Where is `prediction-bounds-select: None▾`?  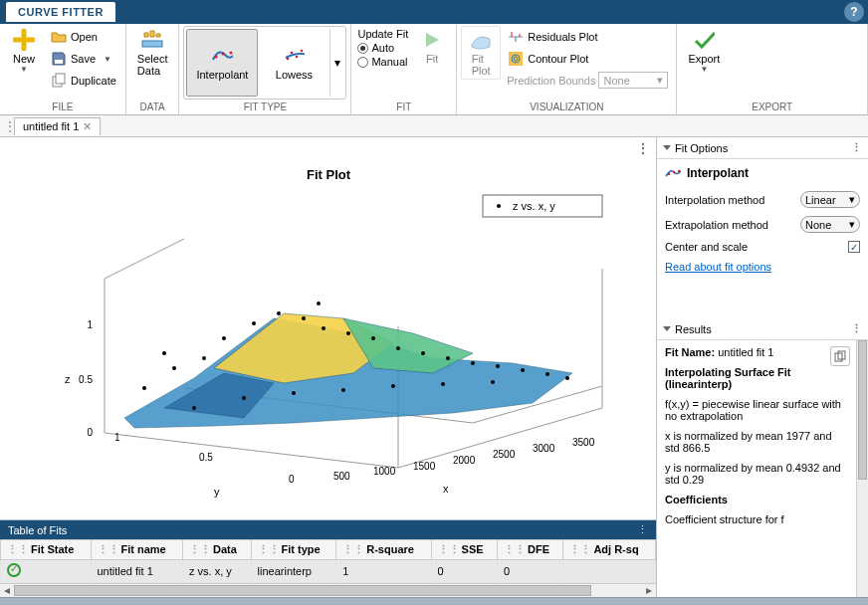 prediction-bounds-select: None▾ is located at coordinates (633, 80).